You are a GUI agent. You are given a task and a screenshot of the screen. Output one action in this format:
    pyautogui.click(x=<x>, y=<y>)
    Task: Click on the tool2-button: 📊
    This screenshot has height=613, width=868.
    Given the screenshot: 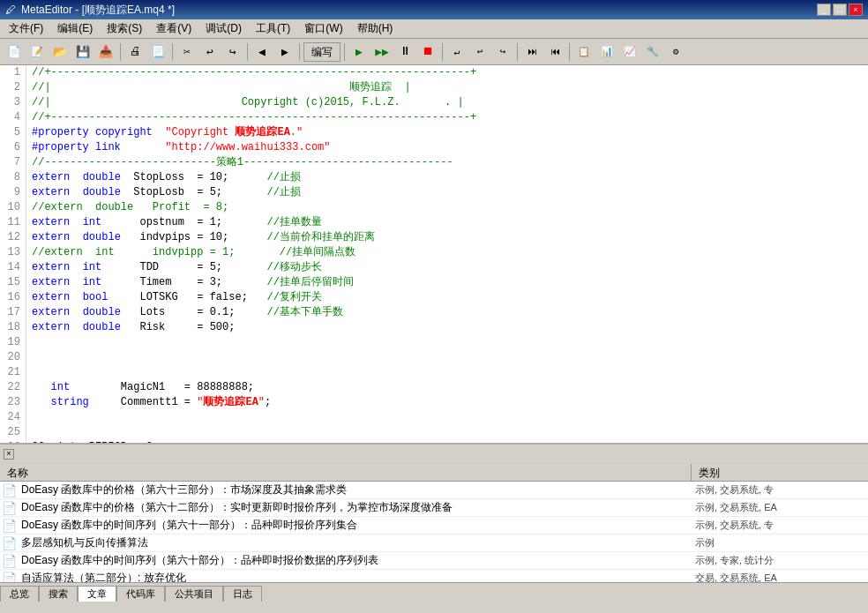 What is the action you would take?
    pyautogui.click(x=607, y=52)
    